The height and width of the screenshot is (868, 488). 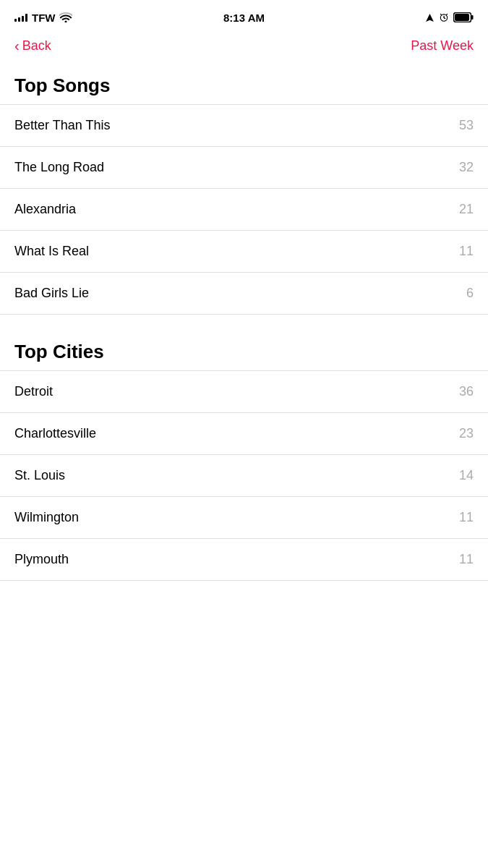 I want to click on city-count: 23, so click(x=466, y=434).